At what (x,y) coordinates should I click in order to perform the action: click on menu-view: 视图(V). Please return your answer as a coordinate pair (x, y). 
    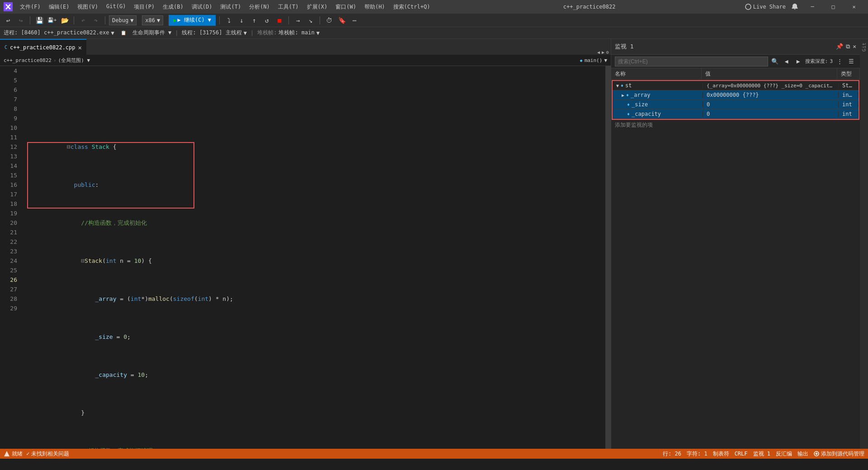
    Looking at the image, I should click on (88, 7).